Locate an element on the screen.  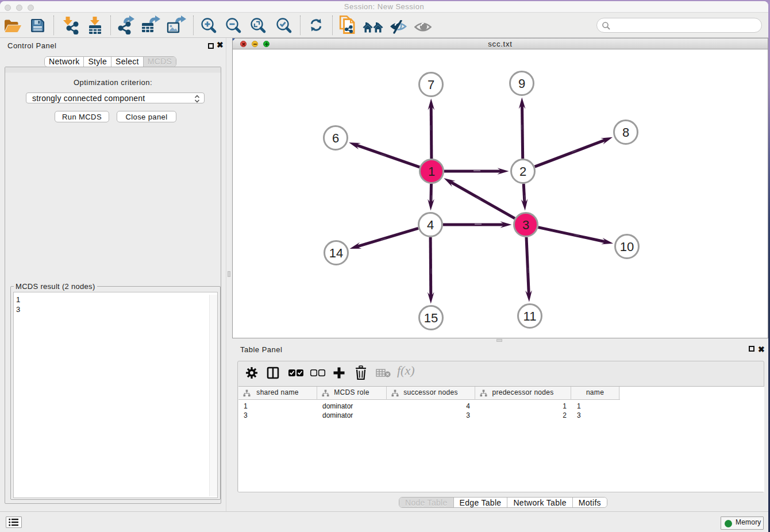
svg-text: 1 is located at coordinates (432, 171).